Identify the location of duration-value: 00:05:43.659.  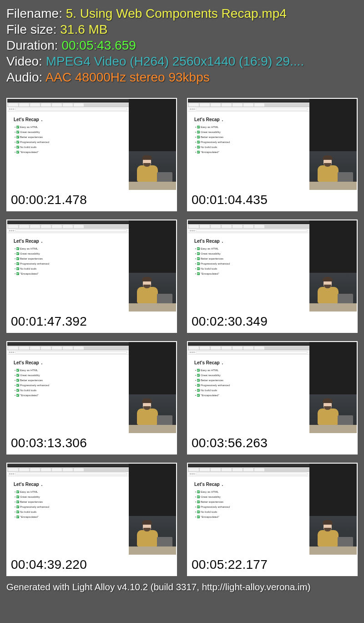
(99, 46).